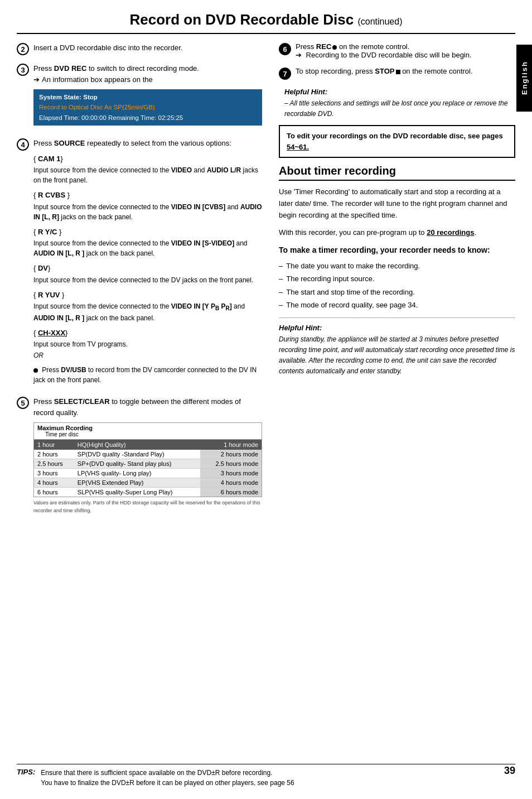 Image resolution: width=532 pixels, height=799 pixels. Describe the element at coordinates (148, 97) in the screenshot. I see `step-3-content: Press DVD REC to switch to direct record…` at that location.